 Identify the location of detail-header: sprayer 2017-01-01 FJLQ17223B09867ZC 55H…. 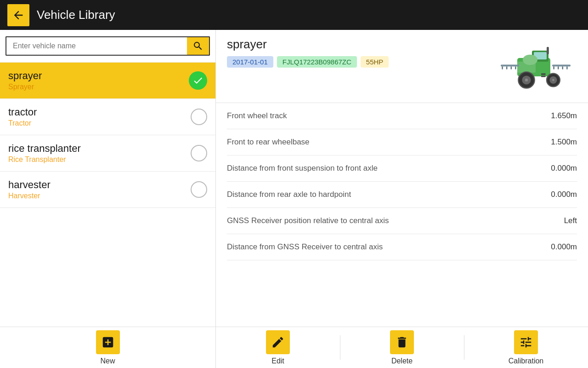
(402, 66).